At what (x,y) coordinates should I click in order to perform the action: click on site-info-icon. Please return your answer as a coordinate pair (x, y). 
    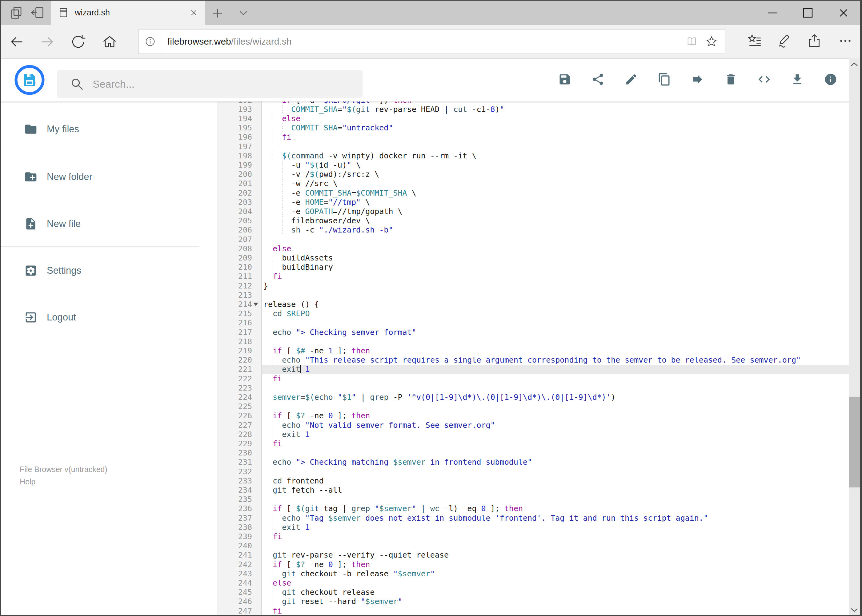
    Looking at the image, I should click on (150, 42).